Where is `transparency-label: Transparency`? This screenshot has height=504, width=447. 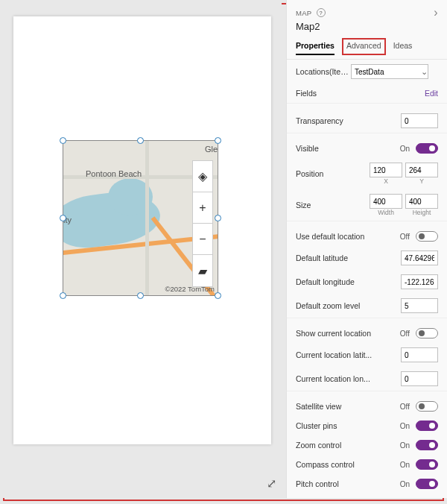 transparency-label: Transparency is located at coordinates (349, 121).